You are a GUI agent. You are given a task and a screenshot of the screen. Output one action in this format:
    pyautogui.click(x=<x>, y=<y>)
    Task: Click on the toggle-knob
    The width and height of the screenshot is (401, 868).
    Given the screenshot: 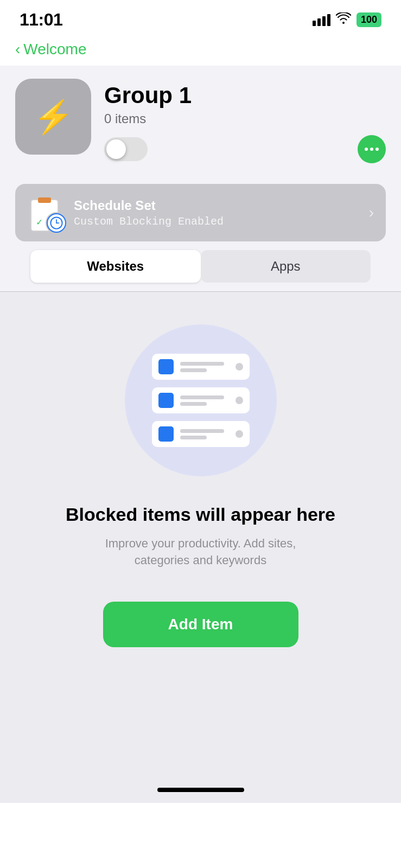 What is the action you would take?
    pyautogui.click(x=116, y=149)
    